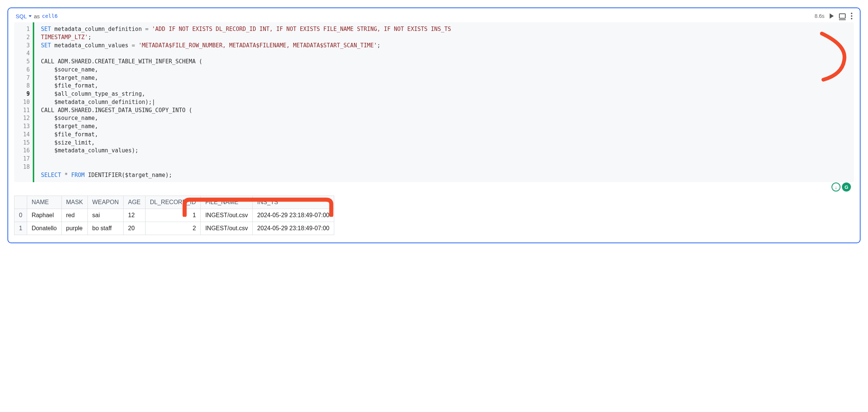 This screenshot has width=868, height=412. Describe the element at coordinates (134, 215) in the screenshot. I see `table-cell: 12` at that location.